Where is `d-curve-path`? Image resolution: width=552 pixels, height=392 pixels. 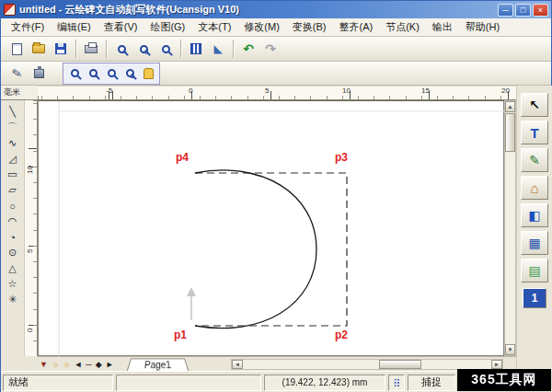
d-curve-path is located at coordinates (256, 249).